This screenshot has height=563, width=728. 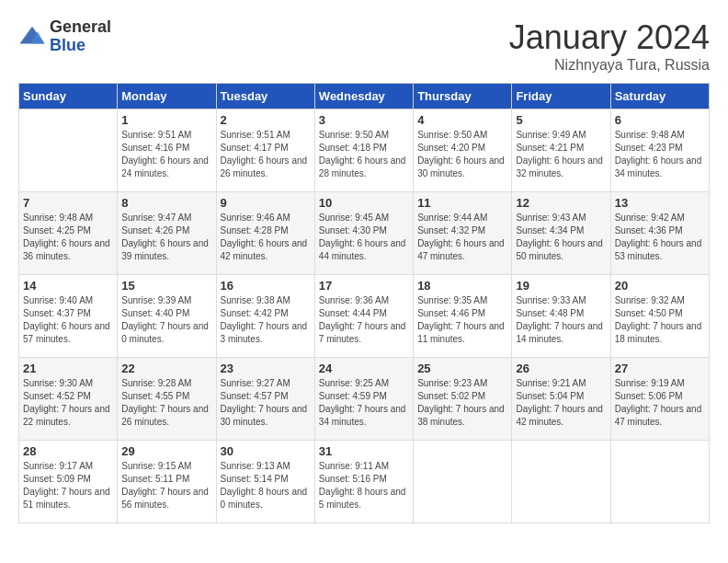 I want to click on day-number: 12, so click(x=561, y=202).